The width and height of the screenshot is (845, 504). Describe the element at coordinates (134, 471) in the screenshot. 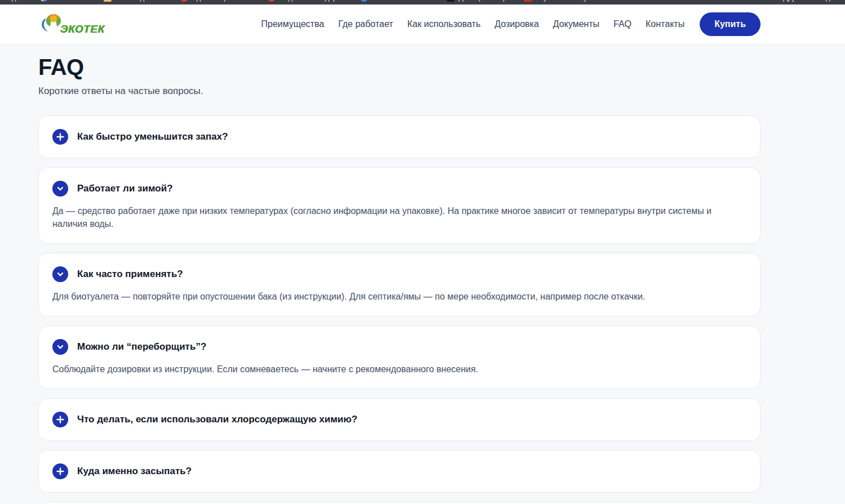

I see `faq-question: Куда именно засыпать?` at that location.